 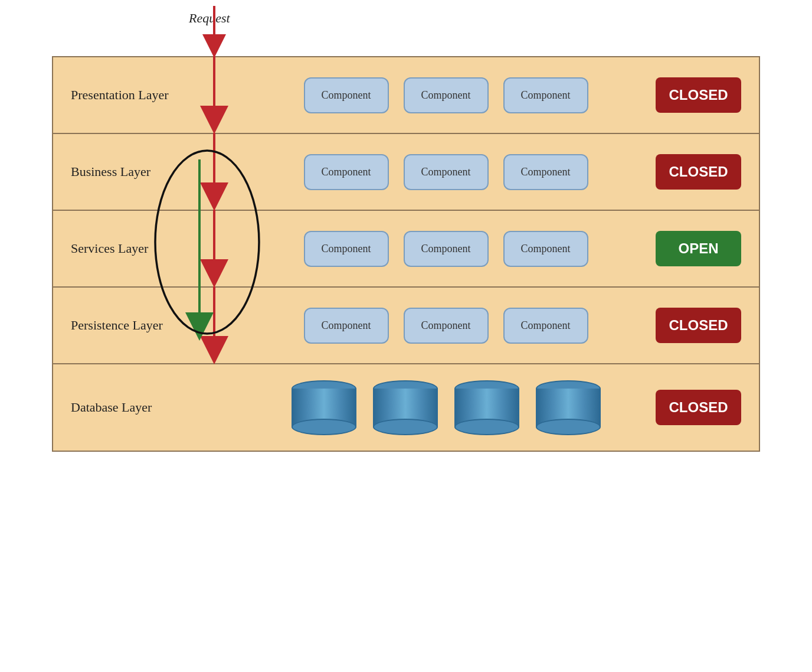 What do you see at coordinates (136, 407) in the screenshot?
I see `database-label: Database Layer` at bounding box center [136, 407].